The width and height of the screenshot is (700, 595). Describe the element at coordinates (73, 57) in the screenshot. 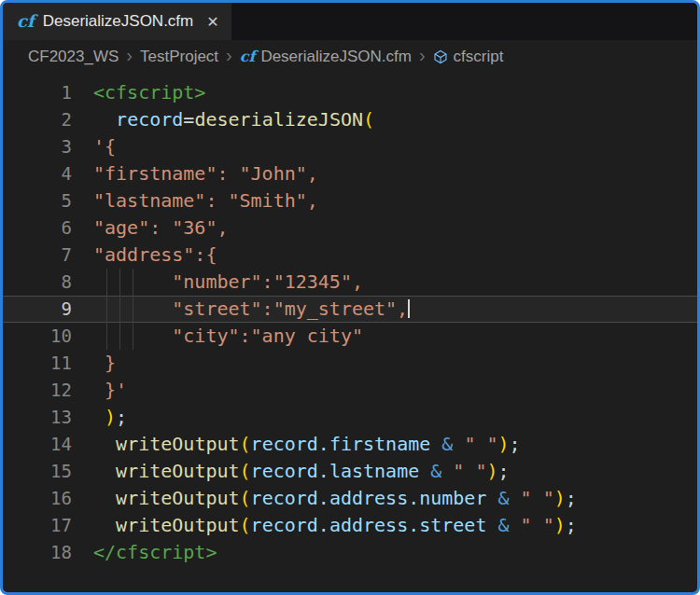

I see `breadcrumb-item-cf2023-ws: CF2023_WS` at that location.